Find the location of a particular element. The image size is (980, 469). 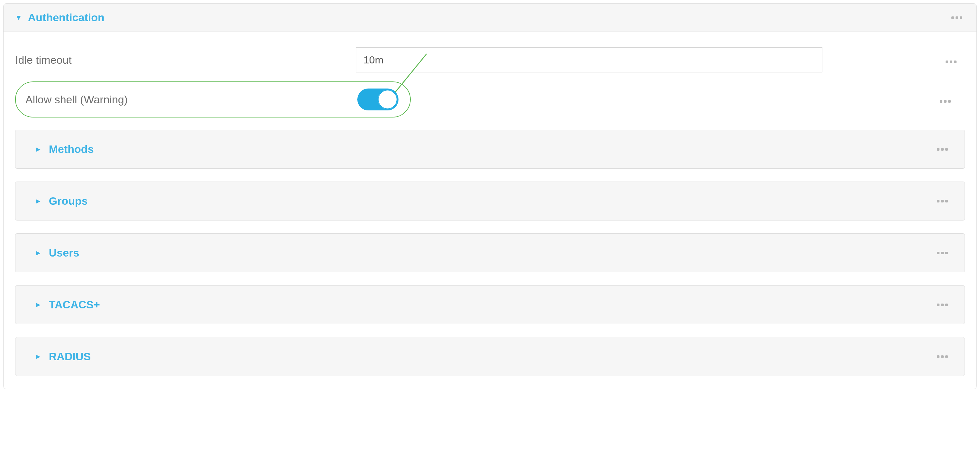

sub-panel-radius: ► RADIUS is located at coordinates (490, 356).